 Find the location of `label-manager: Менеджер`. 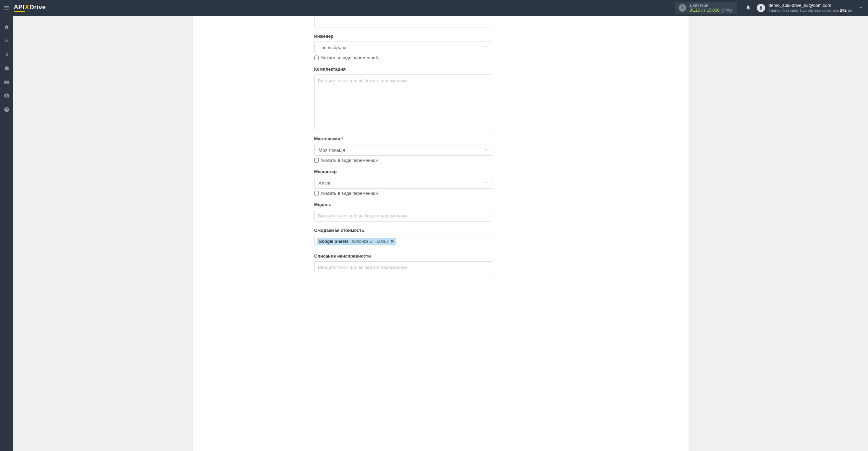

label-manager: Менеджер is located at coordinates (403, 171).